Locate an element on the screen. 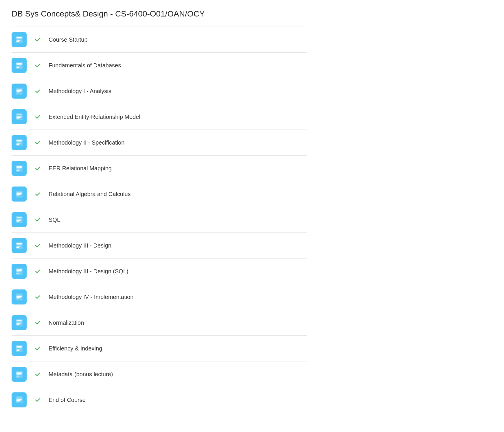 Image resolution: width=504 pixels, height=432 pixels. item-label: Extended Entity-Relationship Model is located at coordinates (94, 117).